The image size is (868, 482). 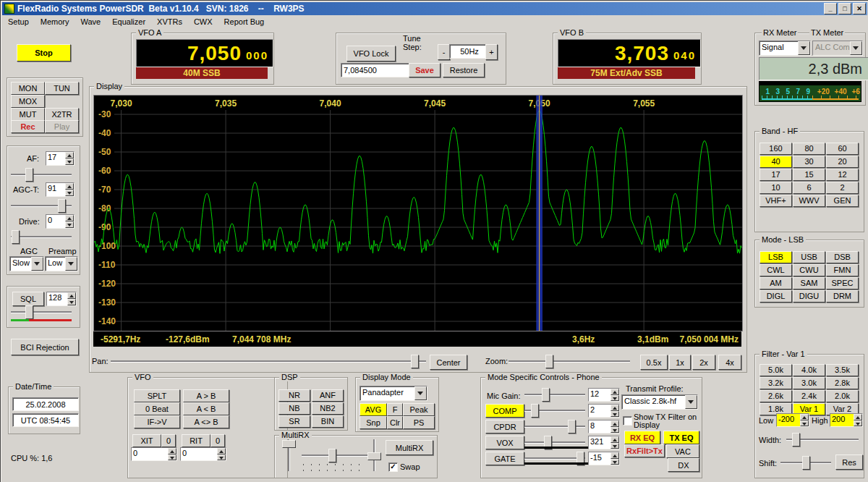 What do you see at coordinates (206, 422) in the screenshot?
I see `a-swap-b-button: A <> B` at bounding box center [206, 422].